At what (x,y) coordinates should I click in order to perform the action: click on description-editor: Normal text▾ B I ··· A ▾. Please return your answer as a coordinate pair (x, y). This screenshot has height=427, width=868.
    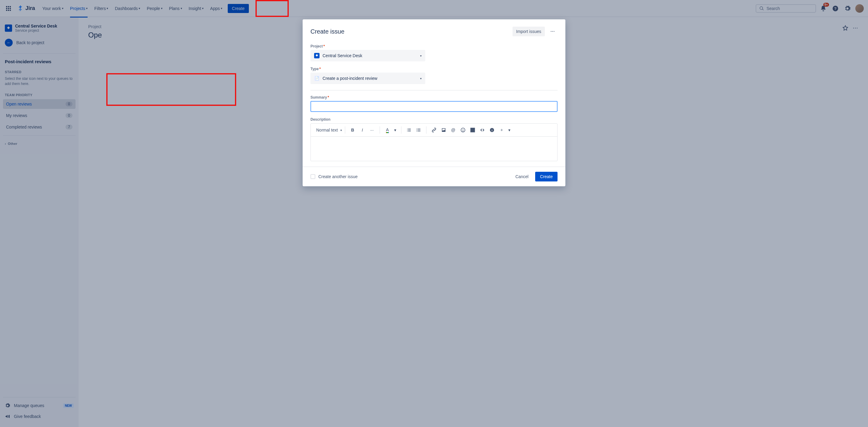
    Looking at the image, I should click on (434, 142).